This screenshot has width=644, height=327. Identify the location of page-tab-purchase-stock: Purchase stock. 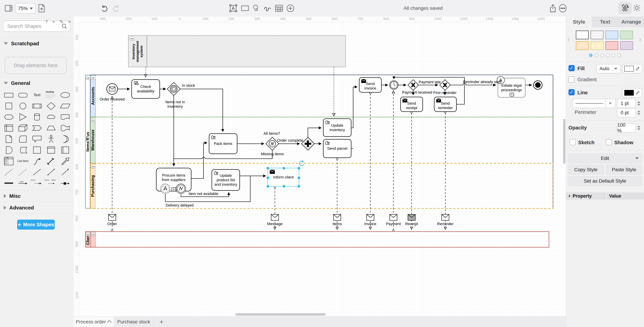
(134, 322).